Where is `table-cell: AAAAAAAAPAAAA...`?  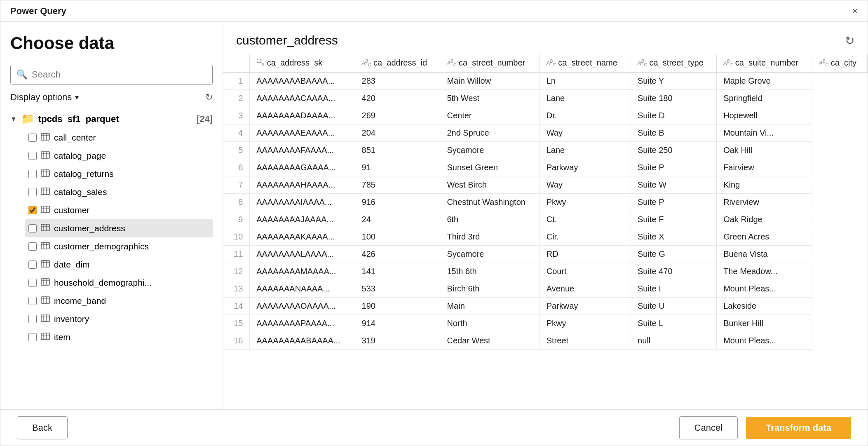
table-cell: AAAAAAAAPAAAA... is located at coordinates (303, 324).